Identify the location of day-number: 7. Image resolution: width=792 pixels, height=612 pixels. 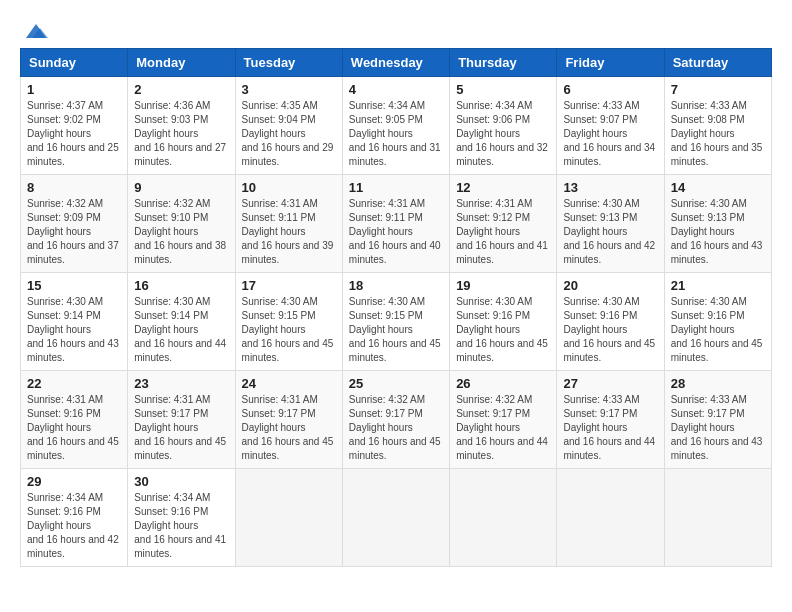
(718, 90).